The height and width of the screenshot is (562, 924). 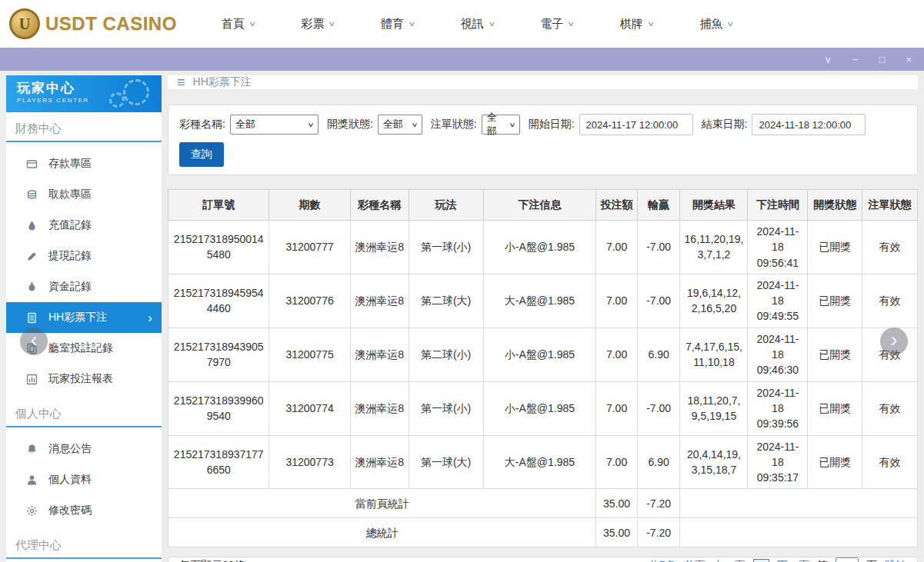 I want to click on sidebar-item-label: 玩家投注報表, so click(x=81, y=379).